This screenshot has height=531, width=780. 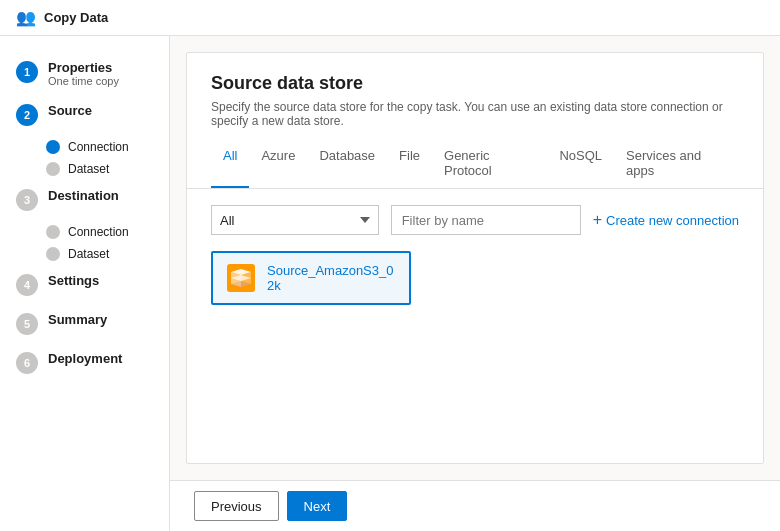 I want to click on connection-card-amazons3: Source_AmazonS3_02k, so click(x=311, y=278).